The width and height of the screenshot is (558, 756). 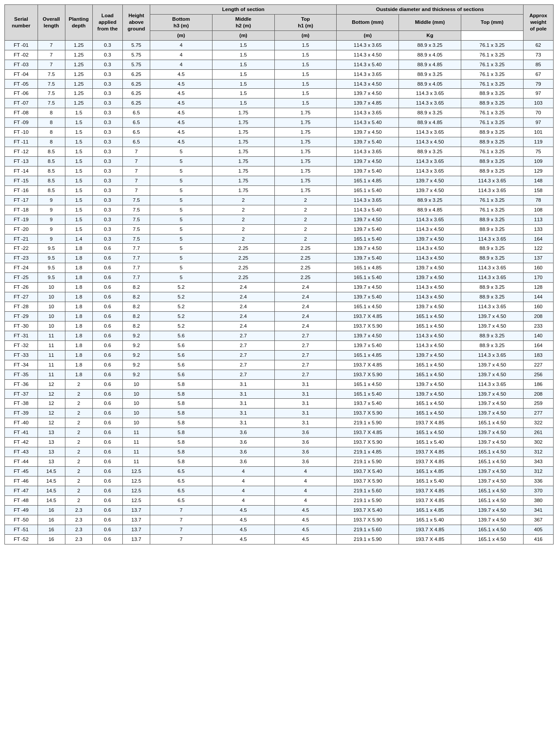 I want to click on table-row: FT -158.51.50.3751.751.75165.1 x 4.85139…, so click(x=279, y=181).